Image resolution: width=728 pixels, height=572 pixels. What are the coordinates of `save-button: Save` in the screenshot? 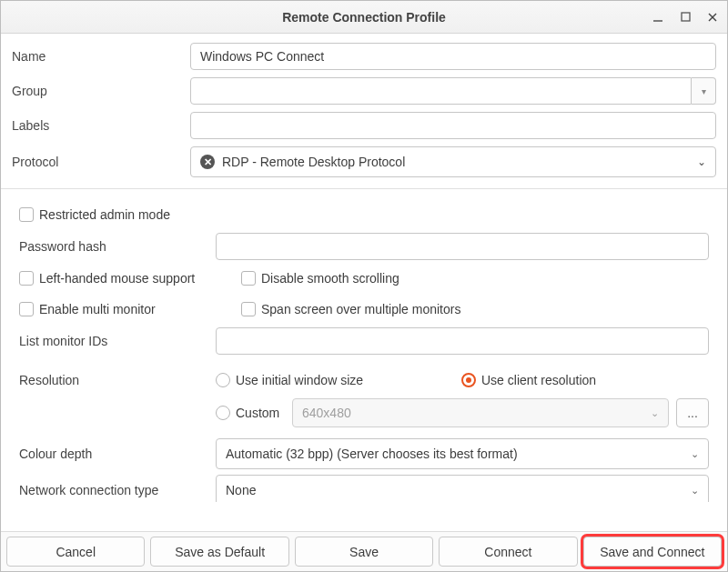 It's located at (364, 551).